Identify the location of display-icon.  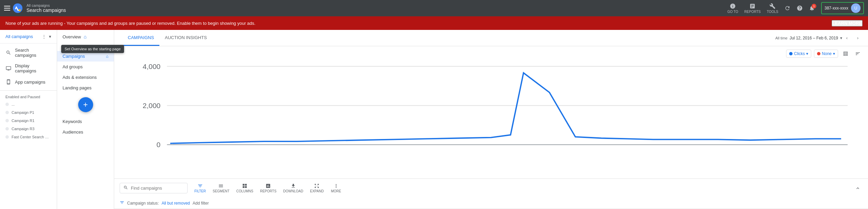
(8, 68).